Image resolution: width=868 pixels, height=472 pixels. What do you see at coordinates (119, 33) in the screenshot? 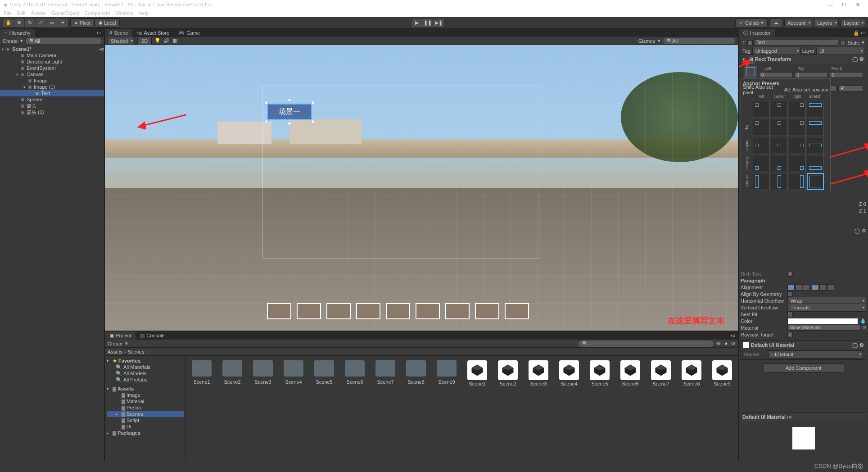
I see `tab-scene: # Scene` at bounding box center [119, 33].